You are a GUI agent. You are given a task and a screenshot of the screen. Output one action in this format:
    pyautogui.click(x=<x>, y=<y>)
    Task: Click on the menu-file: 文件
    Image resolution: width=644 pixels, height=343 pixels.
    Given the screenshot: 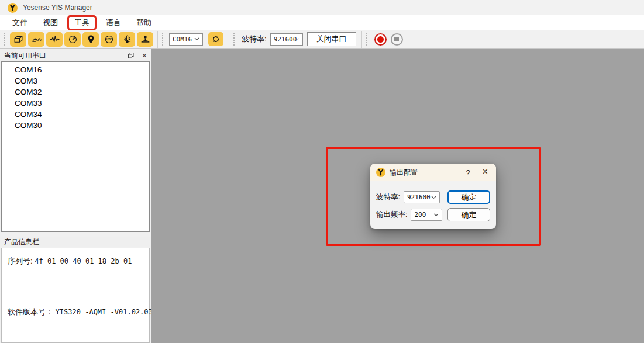 What is the action you would take?
    pyautogui.click(x=20, y=23)
    